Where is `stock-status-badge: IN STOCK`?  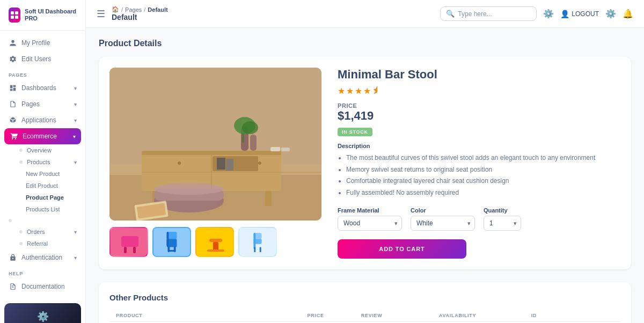
stock-status-badge: IN STOCK is located at coordinates (355, 132).